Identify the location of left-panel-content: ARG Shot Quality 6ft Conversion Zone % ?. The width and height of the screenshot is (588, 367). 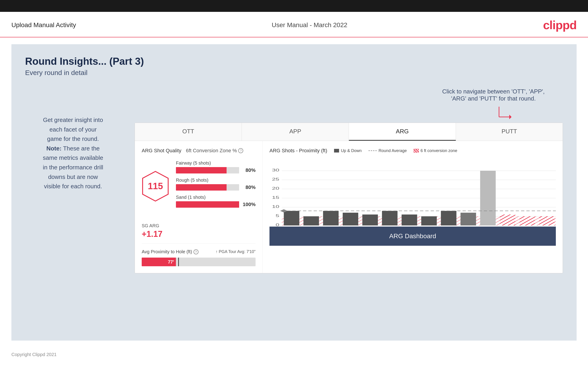
(199, 207).